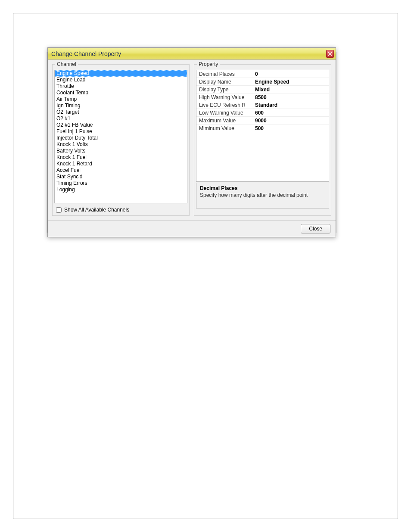  Describe the element at coordinates (121, 86) in the screenshot. I see `list-item: Throttle` at that location.